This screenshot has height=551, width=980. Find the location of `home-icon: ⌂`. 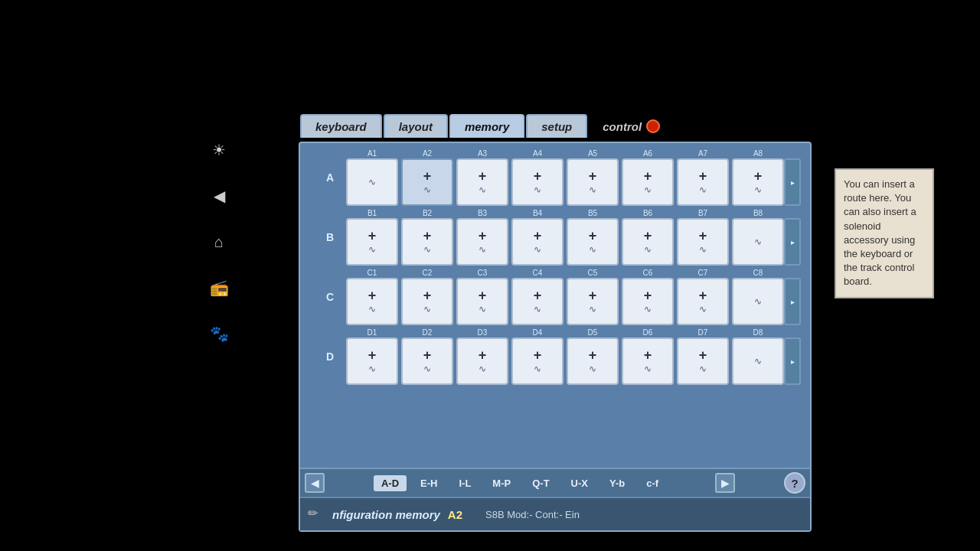

home-icon: ⌂ is located at coordinates (219, 242).